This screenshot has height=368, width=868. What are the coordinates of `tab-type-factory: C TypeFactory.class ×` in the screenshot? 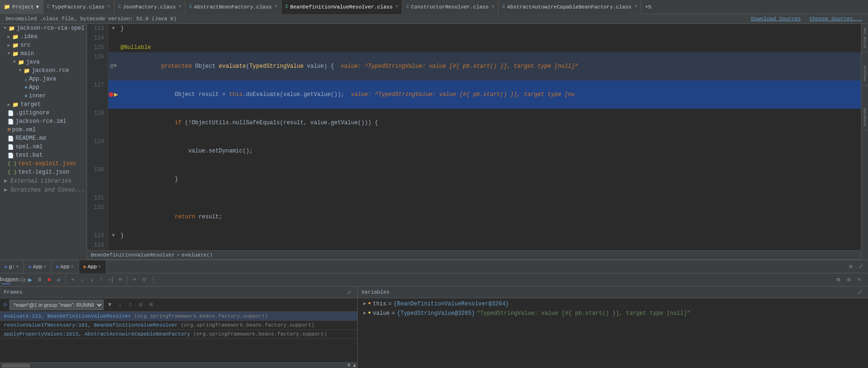 It's located at (79, 7).